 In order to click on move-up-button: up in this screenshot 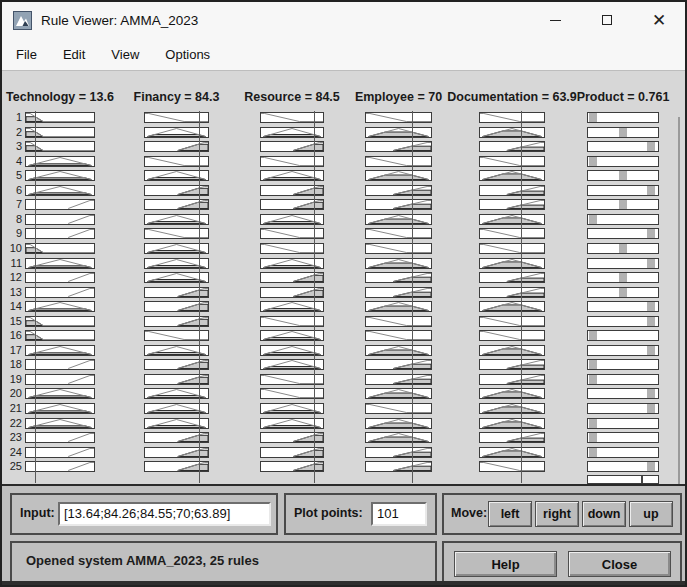, I will do `click(651, 514)`.